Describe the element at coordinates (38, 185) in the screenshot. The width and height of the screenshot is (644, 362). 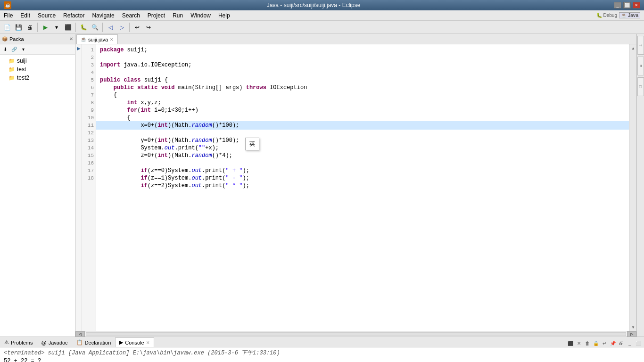
I see `package-explorer: 📦 Packa ✕ ⬇ 🔗 ▾ 📁 suiji 📁 test 📁 test2` at that location.